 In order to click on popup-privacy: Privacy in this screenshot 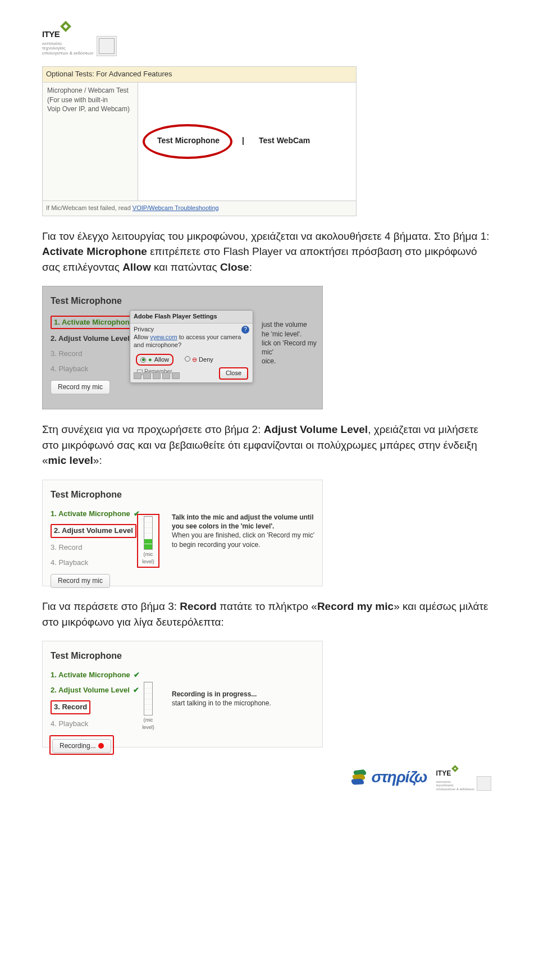, I will do `click(191, 330)`.